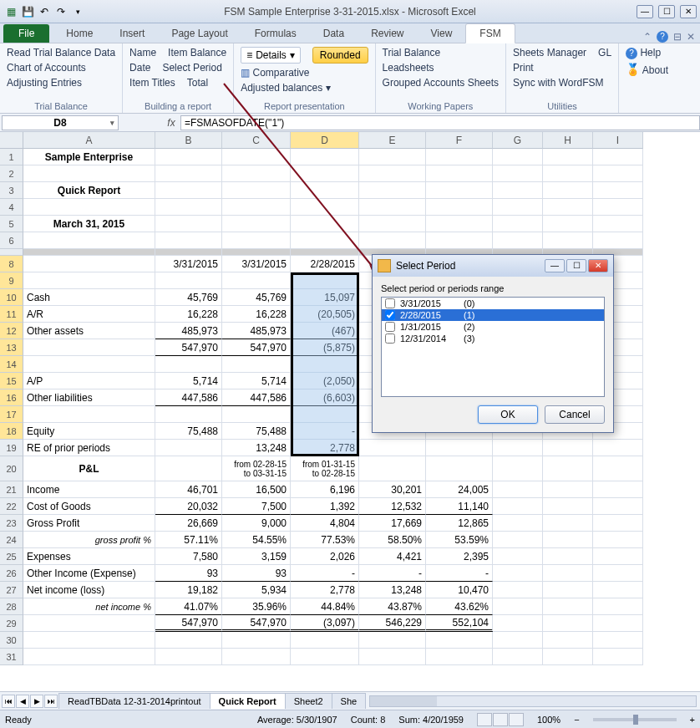 The width and height of the screenshot is (700, 728). I want to click on row-header: 10, so click(12, 298).